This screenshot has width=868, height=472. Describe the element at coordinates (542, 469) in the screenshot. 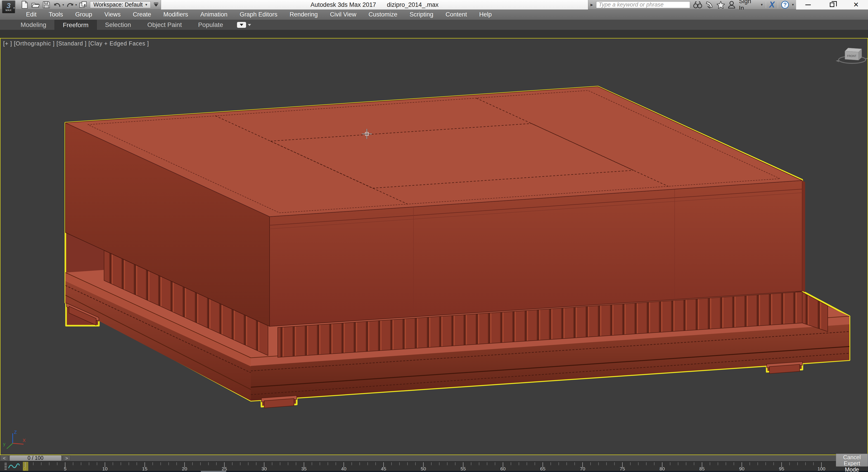

I see `ruler-frame-label: 65` at that location.